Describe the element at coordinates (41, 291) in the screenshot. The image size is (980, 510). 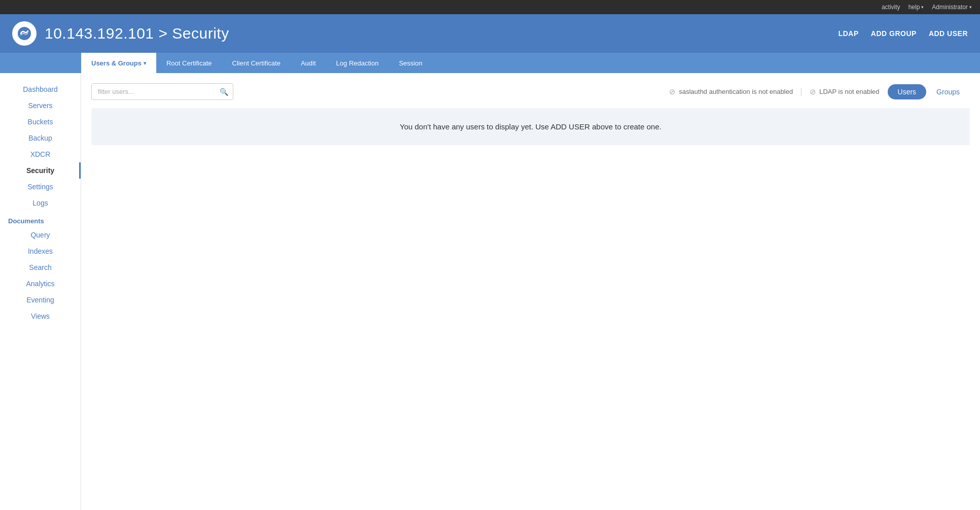
I see `sidebar: Dashboard Servers Buckets Backup XDCR Se…` at that location.